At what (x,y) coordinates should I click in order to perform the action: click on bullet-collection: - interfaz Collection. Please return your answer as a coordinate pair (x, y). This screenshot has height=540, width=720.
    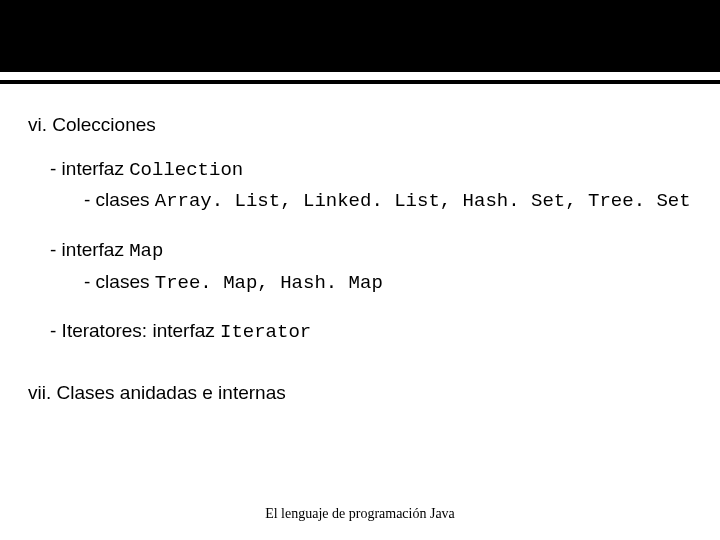
    Looking at the image, I should click on (360, 170).